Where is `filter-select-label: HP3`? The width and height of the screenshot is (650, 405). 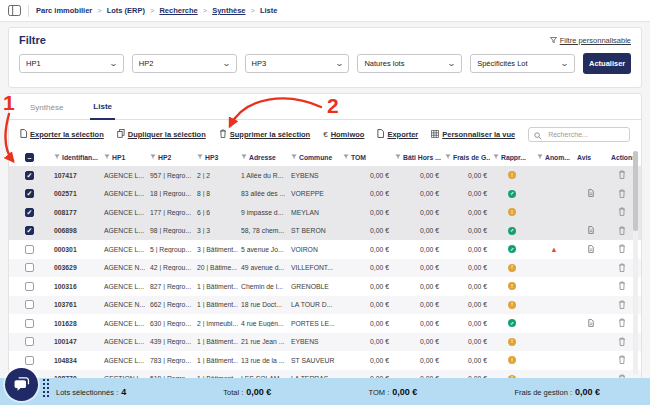
filter-select-label: HP3 is located at coordinates (260, 64).